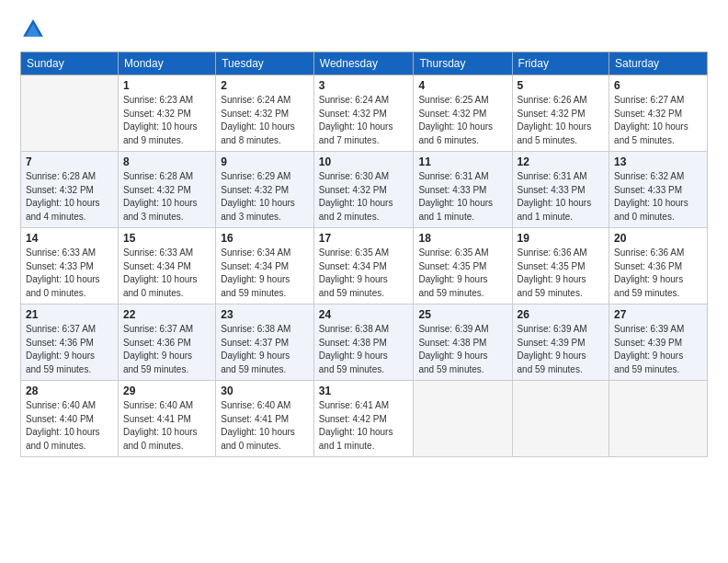 This screenshot has width=728, height=563. Describe the element at coordinates (265, 391) in the screenshot. I see `day-number: 30` at that location.